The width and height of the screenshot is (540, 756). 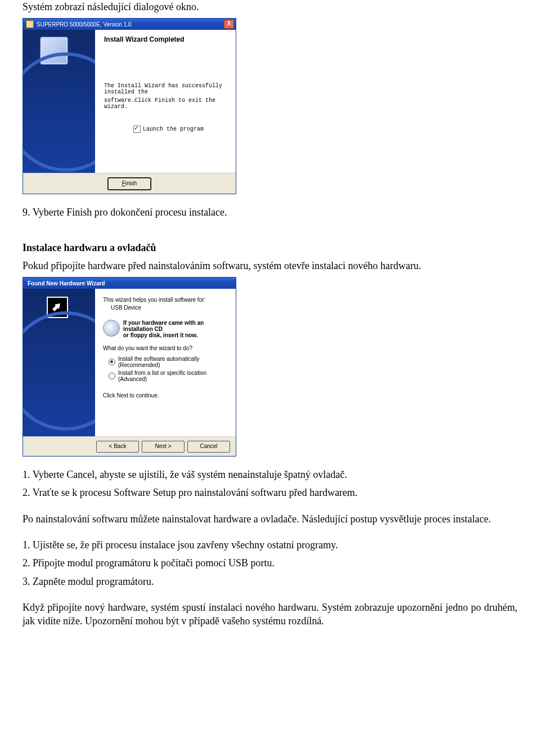 What do you see at coordinates (270, 266) in the screenshot?
I see `section-intro: Pokud připojíte hardware před nainstalov…` at bounding box center [270, 266].